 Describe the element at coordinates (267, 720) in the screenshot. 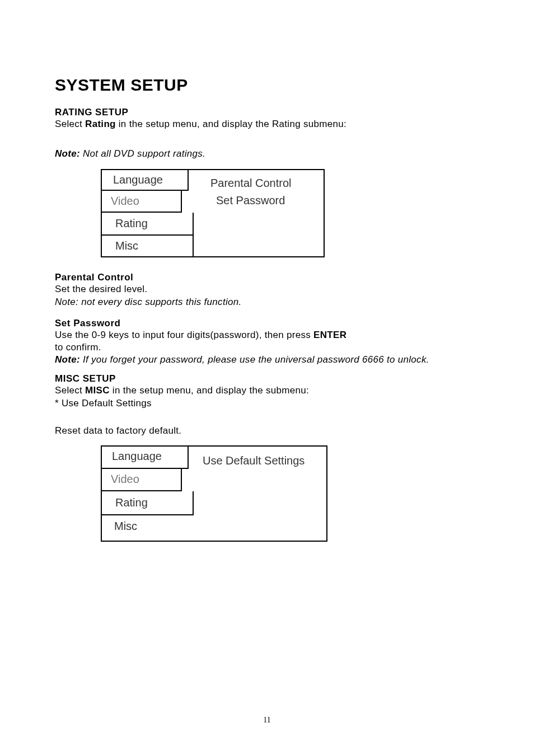

I see `page-number: 11` at that location.